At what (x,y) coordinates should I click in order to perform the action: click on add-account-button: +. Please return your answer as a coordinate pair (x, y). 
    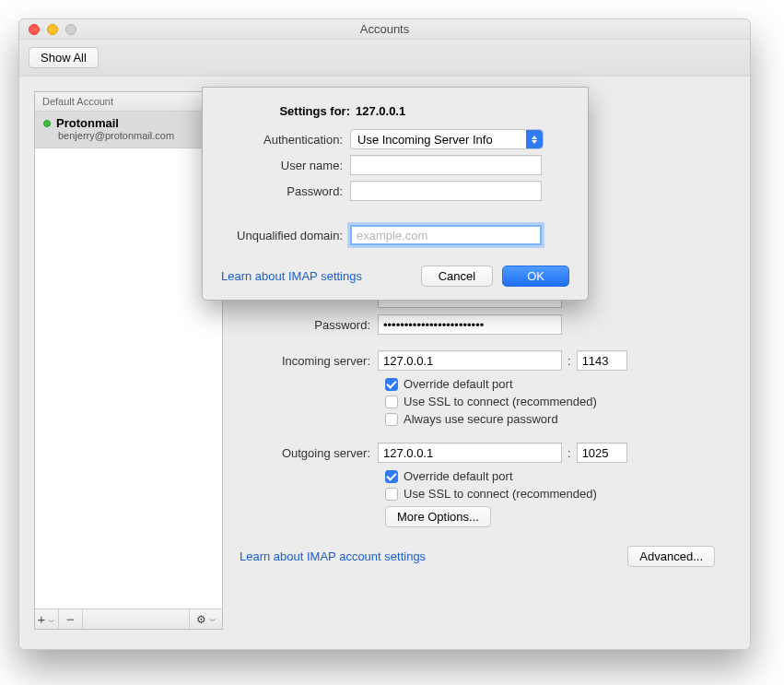
    Looking at the image, I should click on (47, 620).